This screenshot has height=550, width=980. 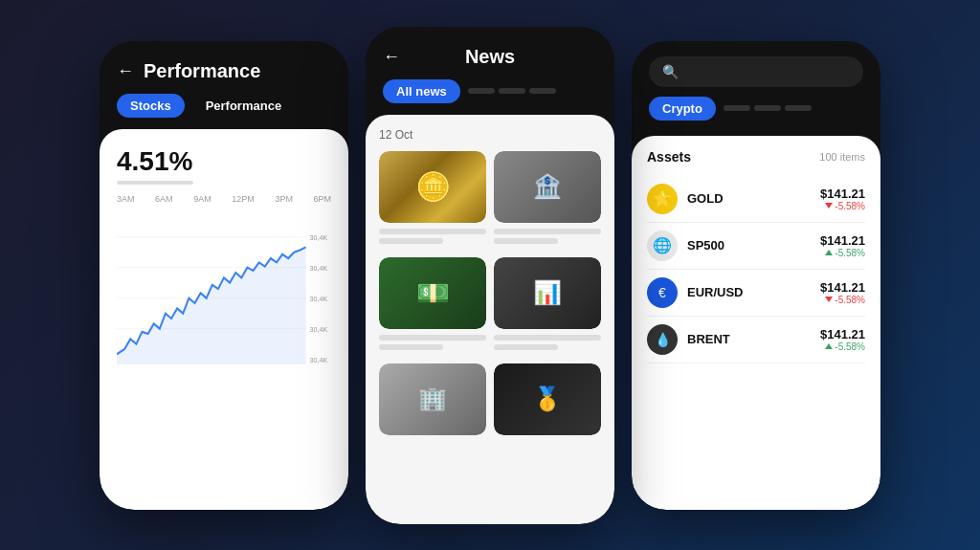 I want to click on news-tab-dots, so click(x=512, y=91).